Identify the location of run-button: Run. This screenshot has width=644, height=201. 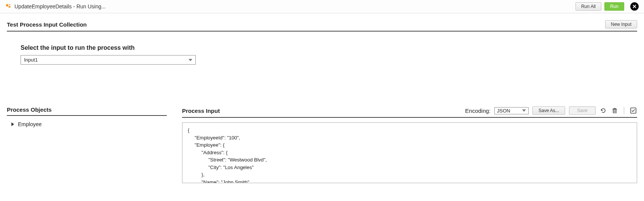
(614, 6).